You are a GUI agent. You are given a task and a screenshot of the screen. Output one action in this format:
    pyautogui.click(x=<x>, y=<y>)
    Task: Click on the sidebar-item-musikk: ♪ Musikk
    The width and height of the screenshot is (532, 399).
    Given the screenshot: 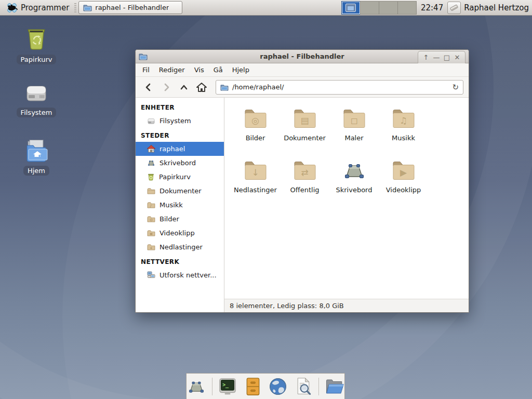 What is the action you would take?
    pyautogui.click(x=180, y=205)
    